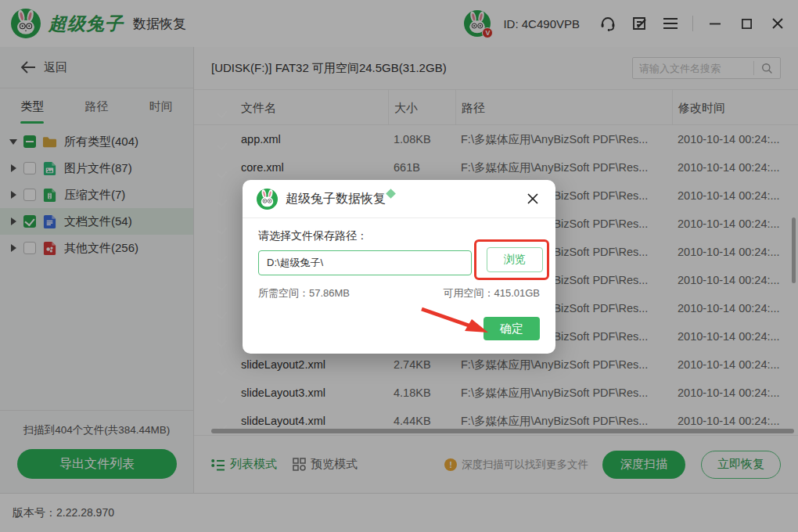 The image size is (798, 532). What do you see at coordinates (533, 199) in the screenshot?
I see `dialog-close-icon` at bounding box center [533, 199].